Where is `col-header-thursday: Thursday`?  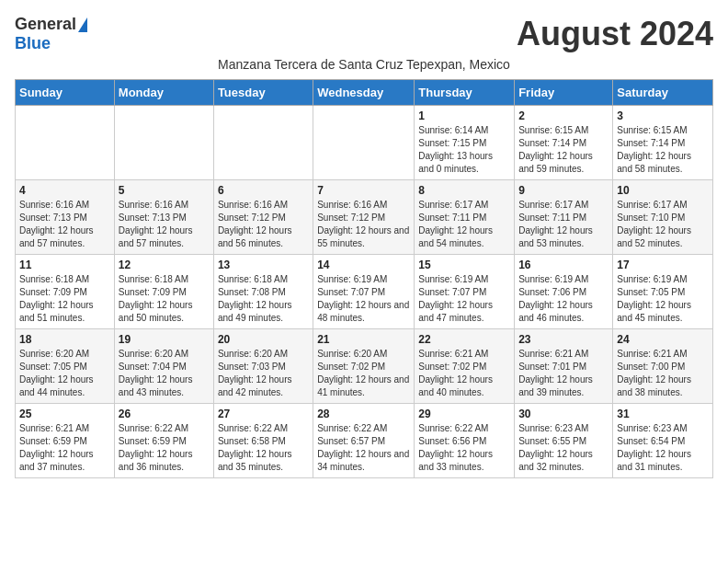
col-header-thursday: Thursday is located at coordinates (465, 93).